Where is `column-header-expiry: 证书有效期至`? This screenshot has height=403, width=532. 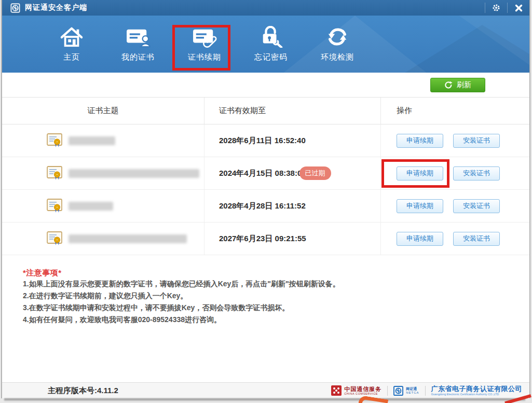 column-header-expiry: 证书有效期至 is located at coordinates (293, 111).